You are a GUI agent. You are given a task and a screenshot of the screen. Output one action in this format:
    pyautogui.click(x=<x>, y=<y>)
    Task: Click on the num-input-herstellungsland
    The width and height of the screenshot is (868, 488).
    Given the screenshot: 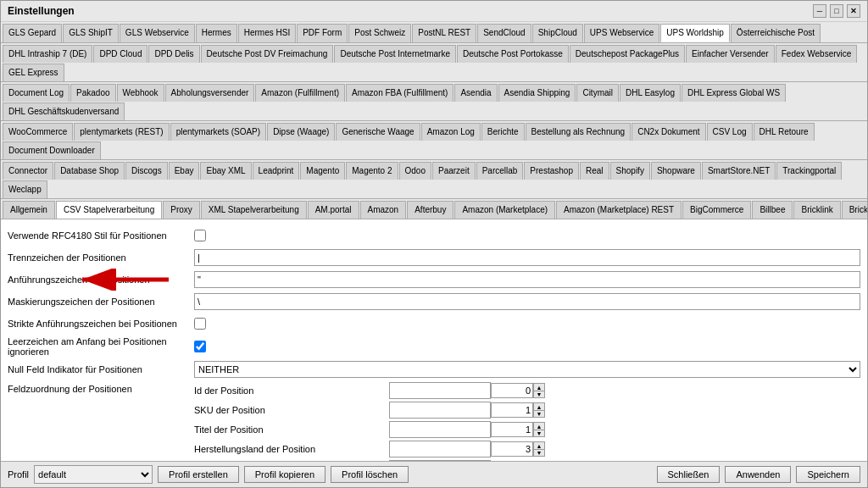 What is the action you would take?
    pyautogui.click(x=512, y=449)
    